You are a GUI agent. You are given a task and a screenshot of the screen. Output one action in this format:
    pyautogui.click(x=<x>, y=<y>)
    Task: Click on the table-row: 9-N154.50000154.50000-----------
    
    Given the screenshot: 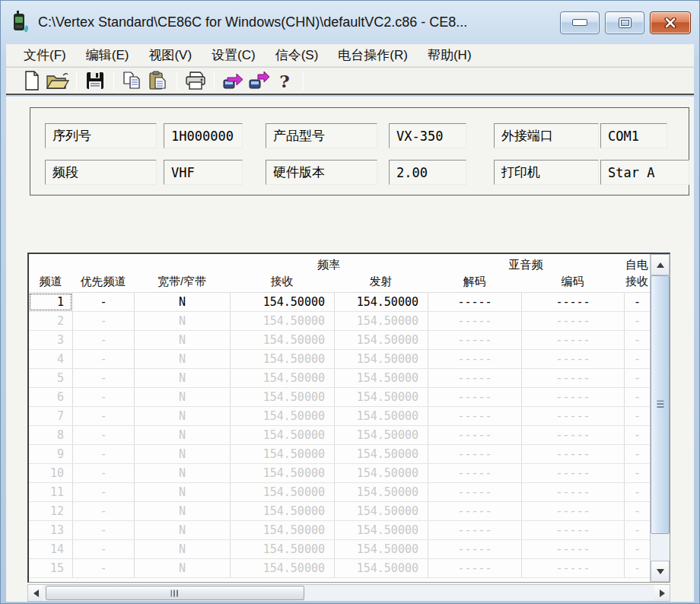 What is the action you would take?
    pyautogui.click(x=339, y=455)
    